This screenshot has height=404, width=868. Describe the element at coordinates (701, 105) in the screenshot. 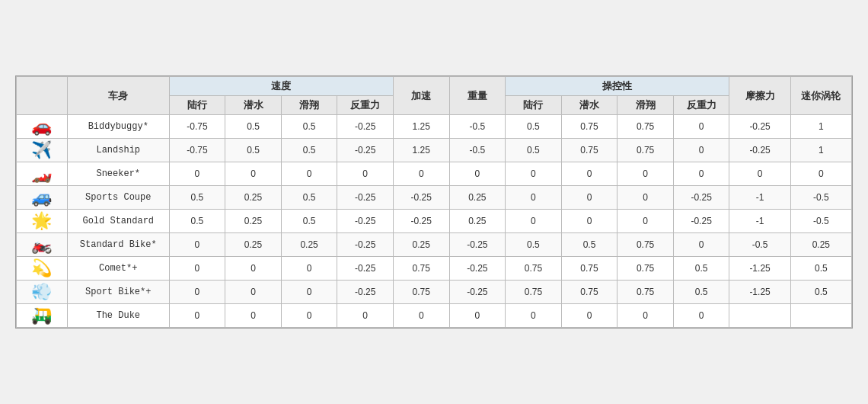

I see `header-handling-anti: 反重力` at that location.